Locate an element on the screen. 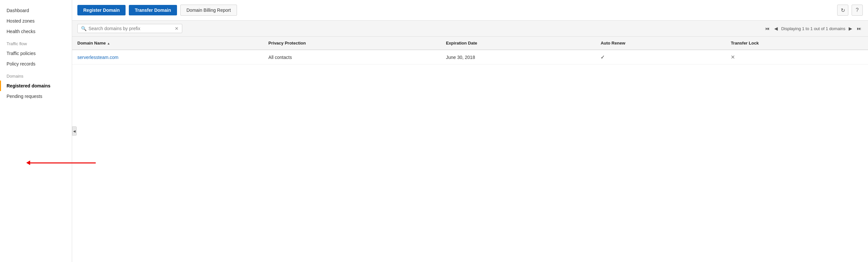  transfer-domain-button: Transfer Domain is located at coordinates (153, 10).